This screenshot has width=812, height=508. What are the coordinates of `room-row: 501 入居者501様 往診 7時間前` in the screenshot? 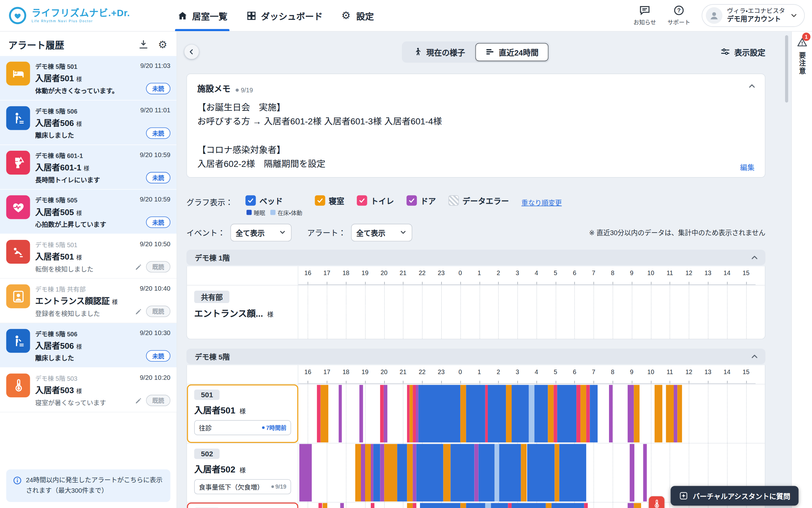 It's located at (476, 413).